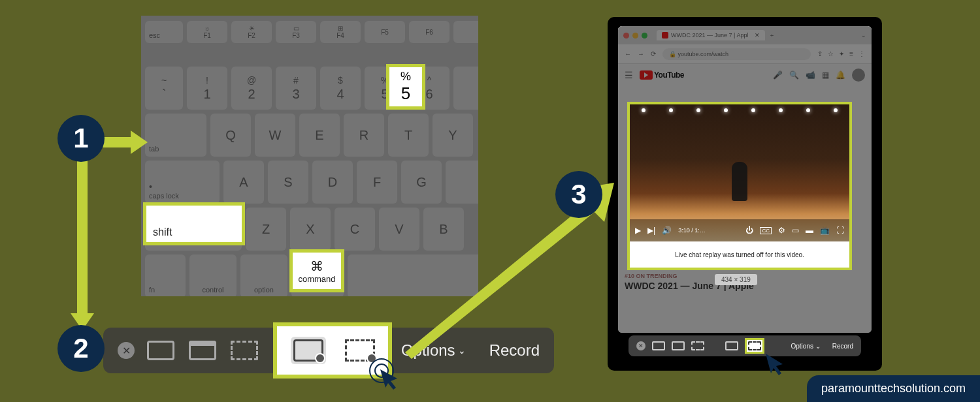 This screenshot has height=402, width=980. I want to click on hamburger-icon: ☰, so click(629, 75).